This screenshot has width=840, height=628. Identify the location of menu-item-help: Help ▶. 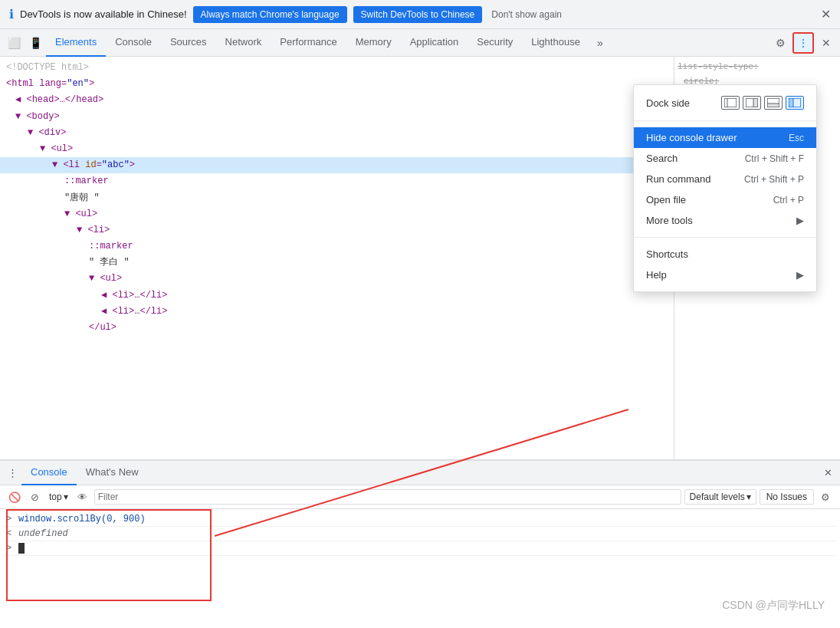
(725, 275).